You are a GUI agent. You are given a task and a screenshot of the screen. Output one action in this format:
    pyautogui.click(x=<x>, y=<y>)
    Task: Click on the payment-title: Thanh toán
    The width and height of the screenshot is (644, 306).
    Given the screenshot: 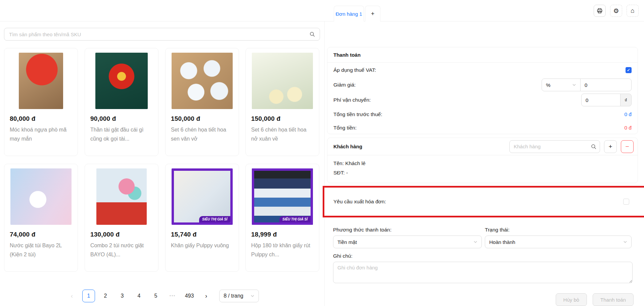 What is the action you would take?
    pyautogui.click(x=482, y=55)
    